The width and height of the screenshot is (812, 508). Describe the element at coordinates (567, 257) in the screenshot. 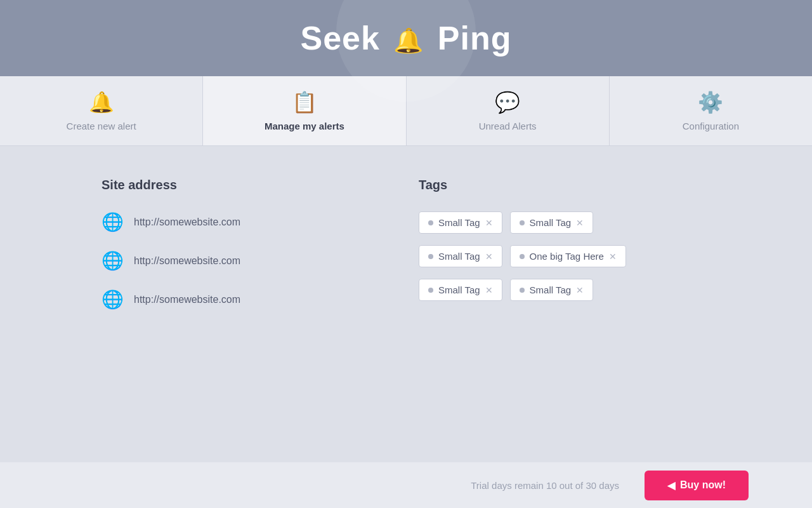

I see `tag-text: One big Tag Here` at that location.